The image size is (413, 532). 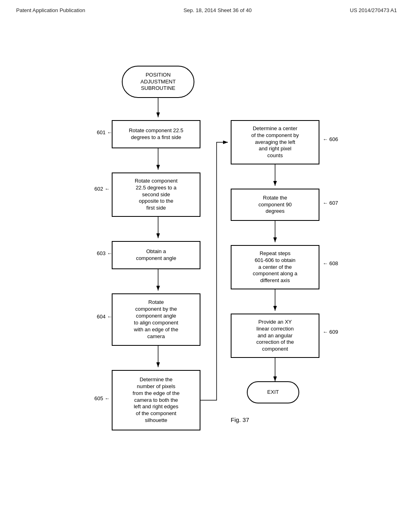 I want to click on node-609: Provide an XYlinear correctionand an ang…, so click(x=275, y=336).